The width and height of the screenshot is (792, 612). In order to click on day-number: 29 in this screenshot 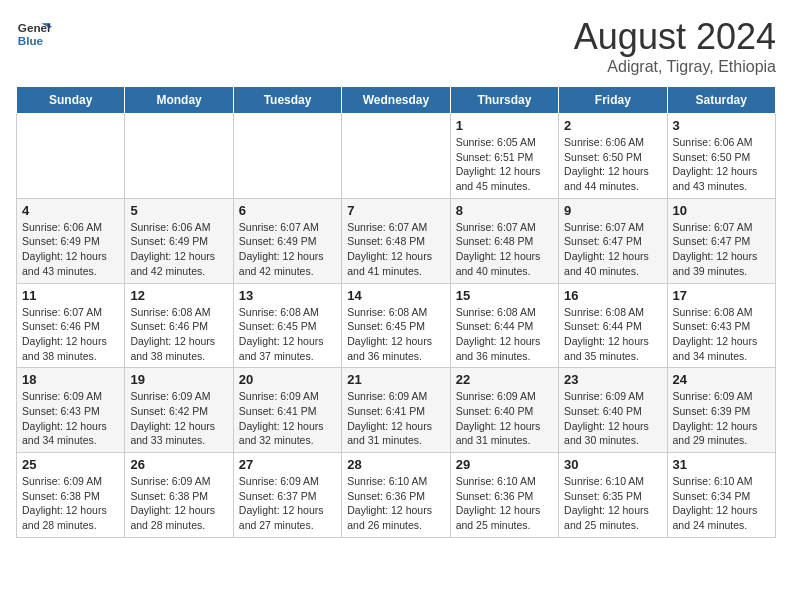, I will do `click(504, 464)`.